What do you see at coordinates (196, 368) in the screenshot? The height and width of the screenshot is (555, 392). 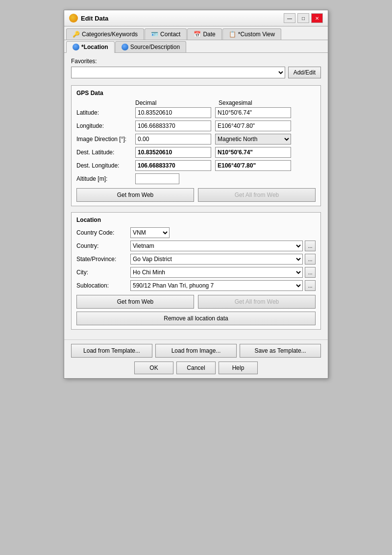 I see `cancel-button: Cancel` at bounding box center [196, 368].